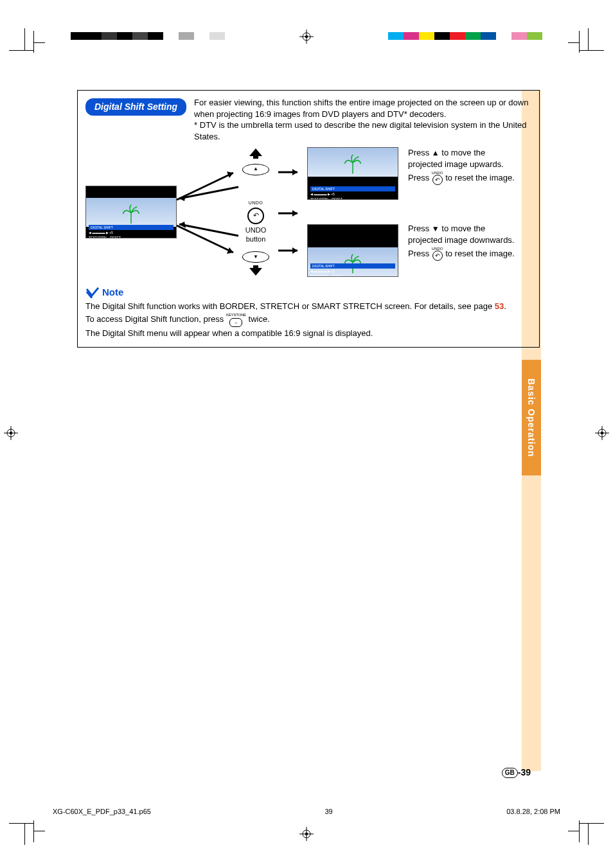  What do you see at coordinates (208, 224) in the screenshot?
I see `arrow-left-bottom-icon` at bounding box center [208, 224].